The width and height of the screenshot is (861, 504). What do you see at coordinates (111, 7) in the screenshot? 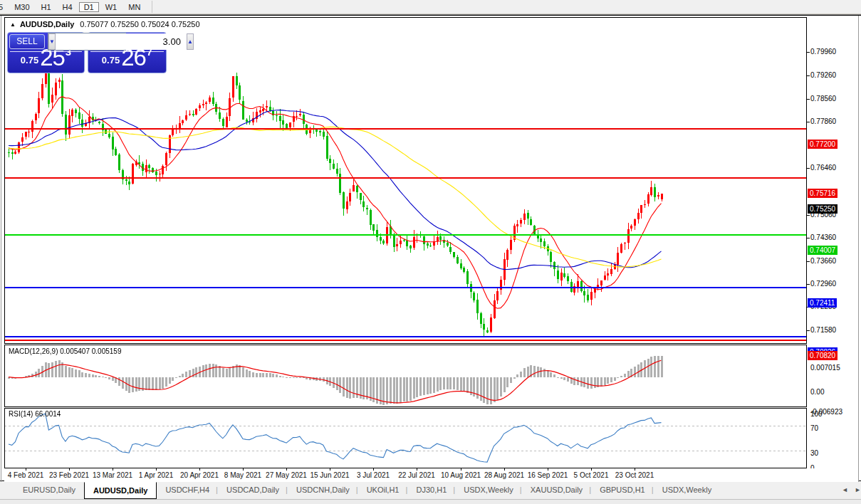
I see `timeframe-w1: W1` at bounding box center [111, 7].